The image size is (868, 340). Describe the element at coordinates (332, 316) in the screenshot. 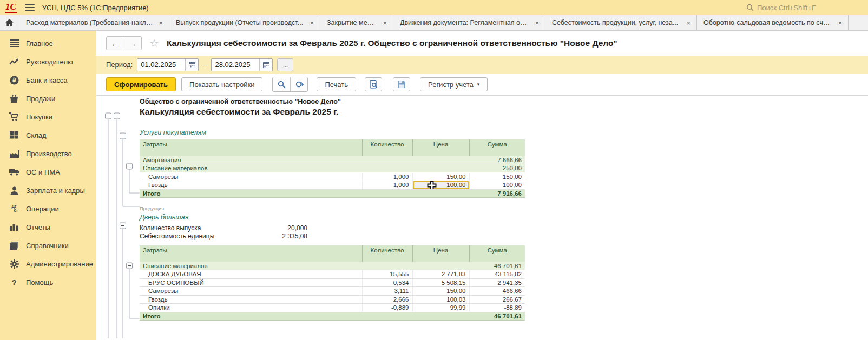

I see `table-total-row: Итого 46 701,61` at that location.